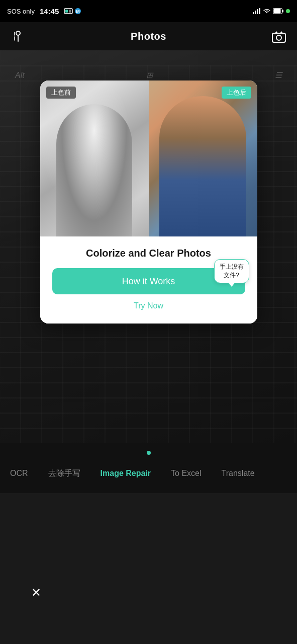  Describe the element at coordinates (21, 11) in the screenshot. I see `sos-label: SOS only` at that location.